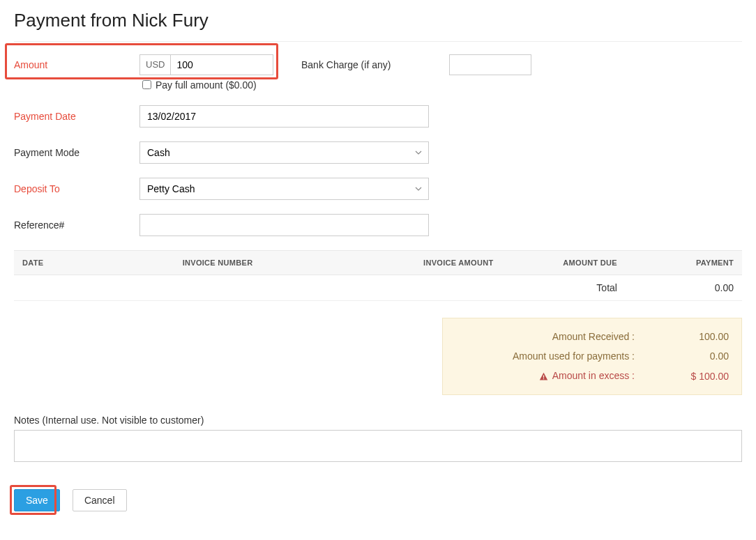  I want to click on cancel-button: Cancel, so click(100, 500).